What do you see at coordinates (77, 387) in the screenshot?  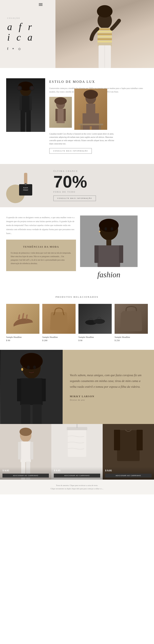 I see `quote-section: Vocês sabem, meus amigos, com que fazia …` at bounding box center [77, 387].